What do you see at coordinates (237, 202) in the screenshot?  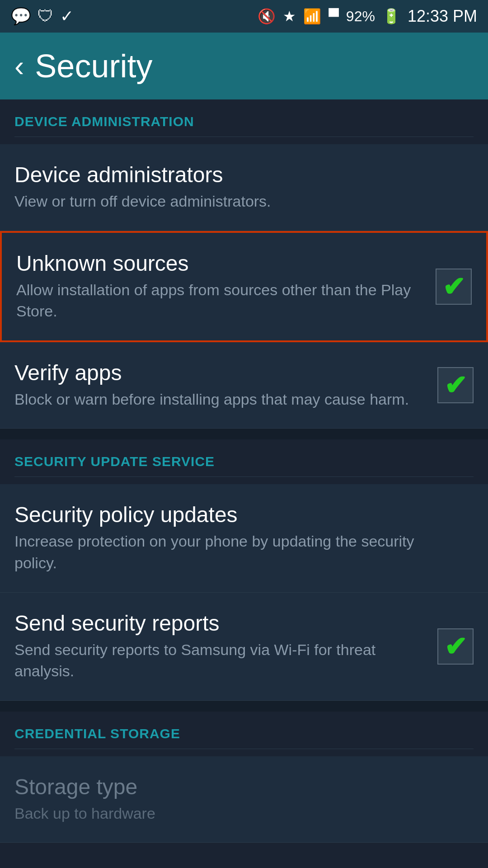 I see `setting-description: View or turn off device administrators.` at bounding box center [237, 202].